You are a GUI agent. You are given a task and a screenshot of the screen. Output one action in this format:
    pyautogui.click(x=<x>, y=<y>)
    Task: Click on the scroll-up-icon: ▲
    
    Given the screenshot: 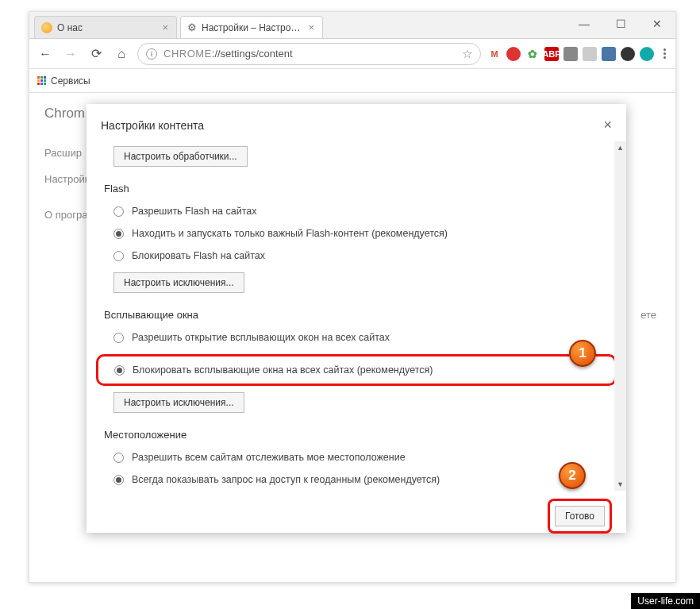 What is the action you would take?
    pyautogui.click(x=621, y=148)
    